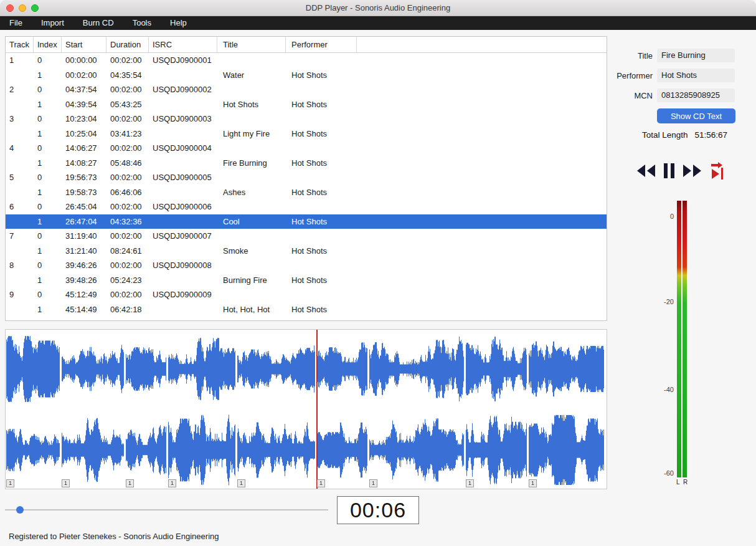 The height and width of the screenshot is (546, 756). Describe the element at coordinates (252, 45) in the screenshot. I see `column-header-title: Title` at that location.